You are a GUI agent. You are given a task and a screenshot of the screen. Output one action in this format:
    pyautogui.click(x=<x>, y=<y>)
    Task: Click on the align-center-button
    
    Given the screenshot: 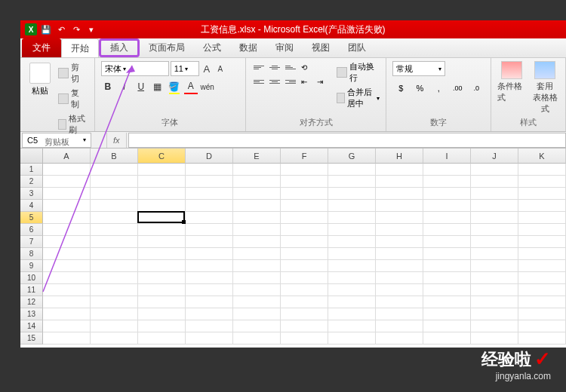 What is the action you would take?
    pyautogui.click(x=275, y=81)
    